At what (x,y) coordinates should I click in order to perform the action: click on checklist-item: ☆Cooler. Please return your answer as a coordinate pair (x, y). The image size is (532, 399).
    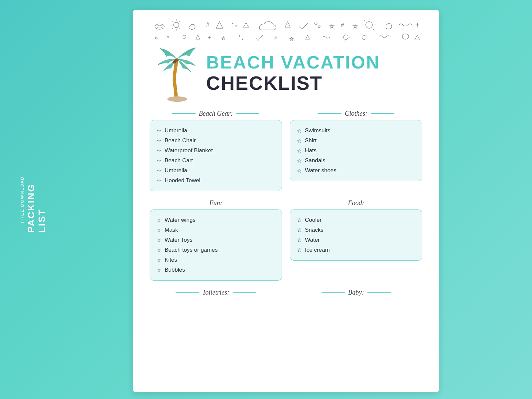
    Looking at the image, I should click on (356, 220).